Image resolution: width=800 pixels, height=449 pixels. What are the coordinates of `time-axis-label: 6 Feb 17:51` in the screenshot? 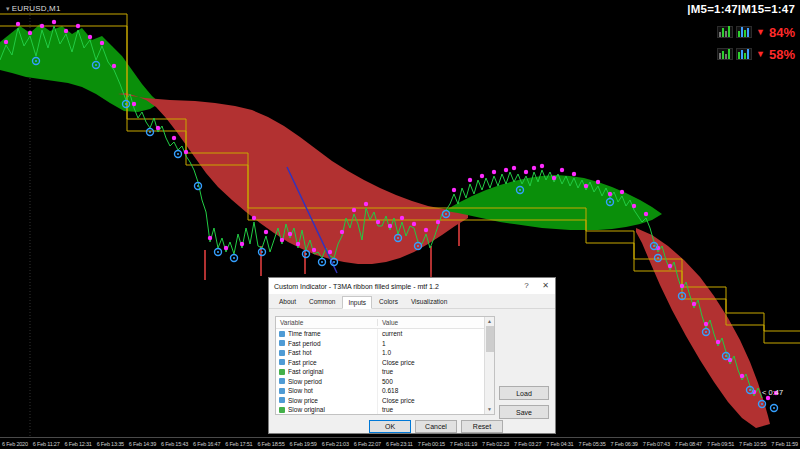 It's located at (238, 444).